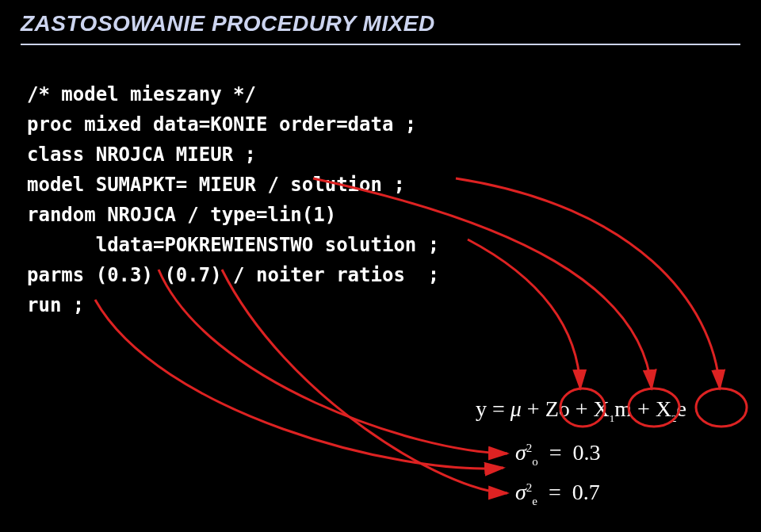 The width and height of the screenshot is (761, 532). Describe the element at coordinates (533, 409) in the screenshot. I see `eq-plus-1: +` at that location.